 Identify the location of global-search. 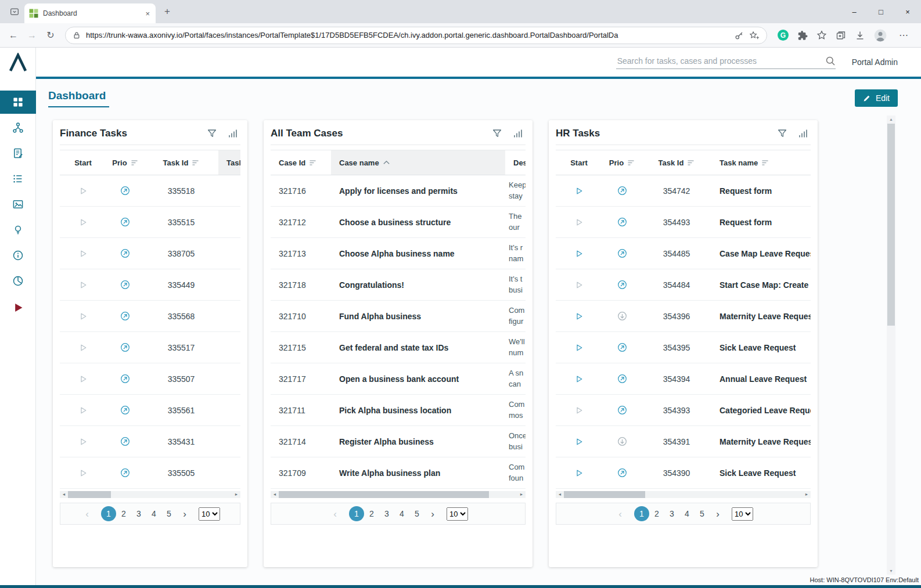
(726, 63).